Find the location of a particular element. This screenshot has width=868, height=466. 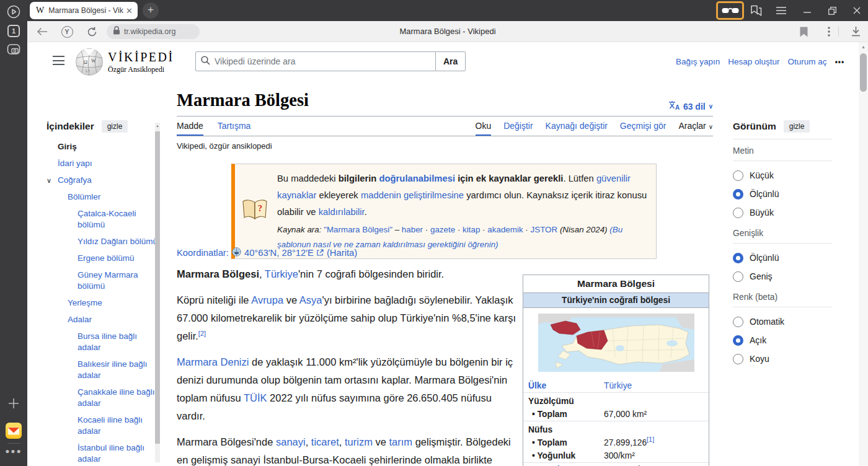

screenshot-icon is located at coordinates (14, 51).